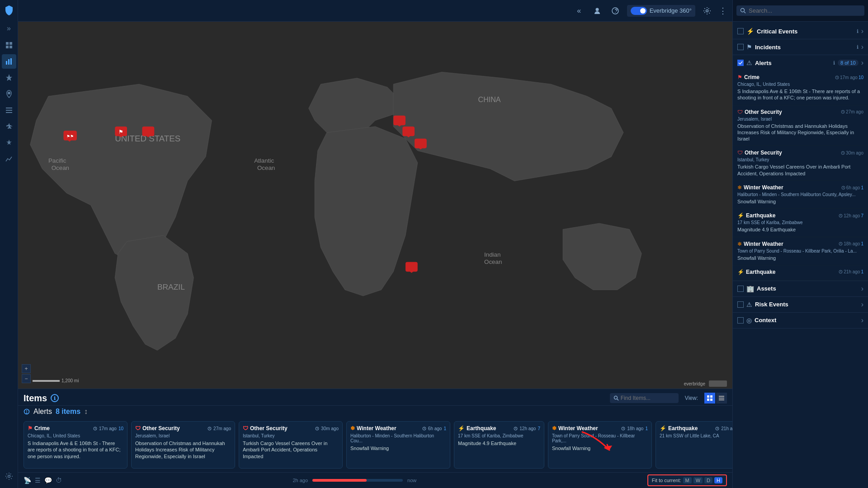 This screenshot has height=488, width=868. Describe the element at coordinates (698, 480) in the screenshot. I see `fit-week-button: W` at that location.